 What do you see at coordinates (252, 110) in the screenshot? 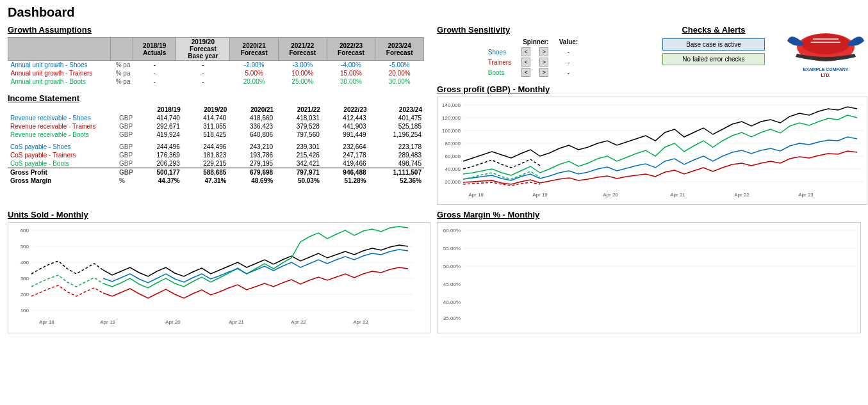
I see `income-col-2020: 2020/21` at bounding box center [252, 110].